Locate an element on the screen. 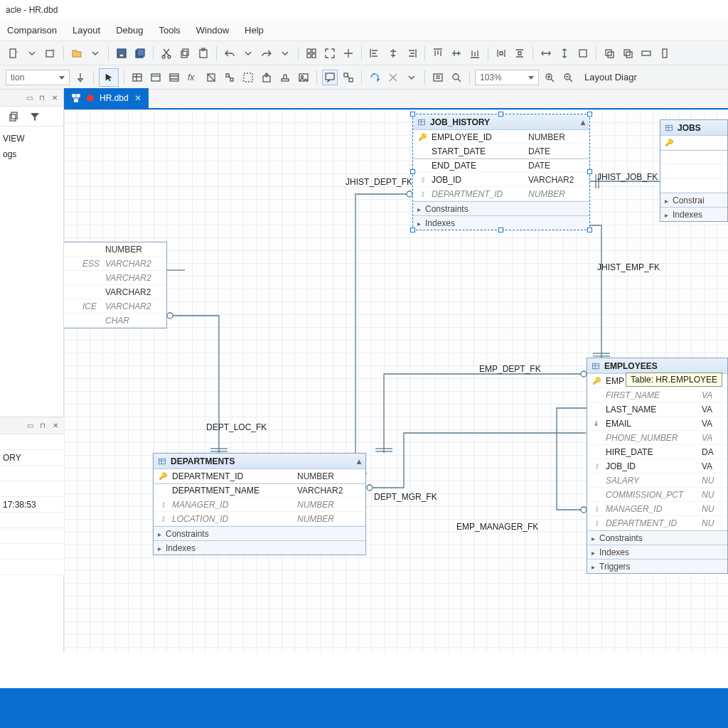 The height and width of the screenshot is (728, 728). column-row: ESSVARCHAR2 is located at coordinates (115, 264).